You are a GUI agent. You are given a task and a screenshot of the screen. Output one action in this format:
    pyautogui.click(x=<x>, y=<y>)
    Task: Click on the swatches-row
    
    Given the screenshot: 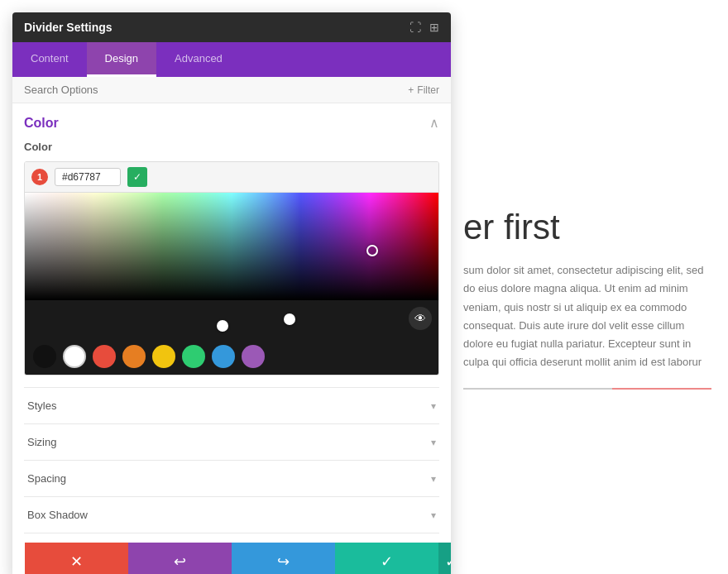 What is the action you would take?
    pyautogui.click(x=232, y=356)
    